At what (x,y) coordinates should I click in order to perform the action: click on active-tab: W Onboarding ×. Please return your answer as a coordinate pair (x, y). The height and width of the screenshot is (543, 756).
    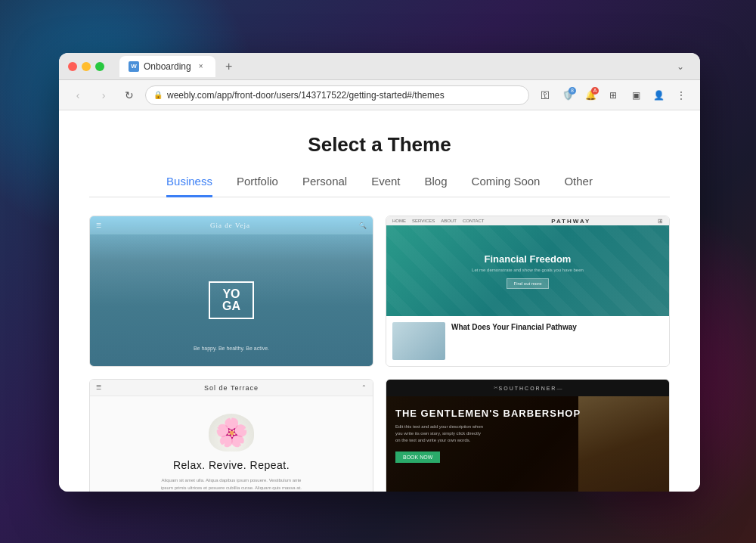
    Looking at the image, I should click on (168, 67).